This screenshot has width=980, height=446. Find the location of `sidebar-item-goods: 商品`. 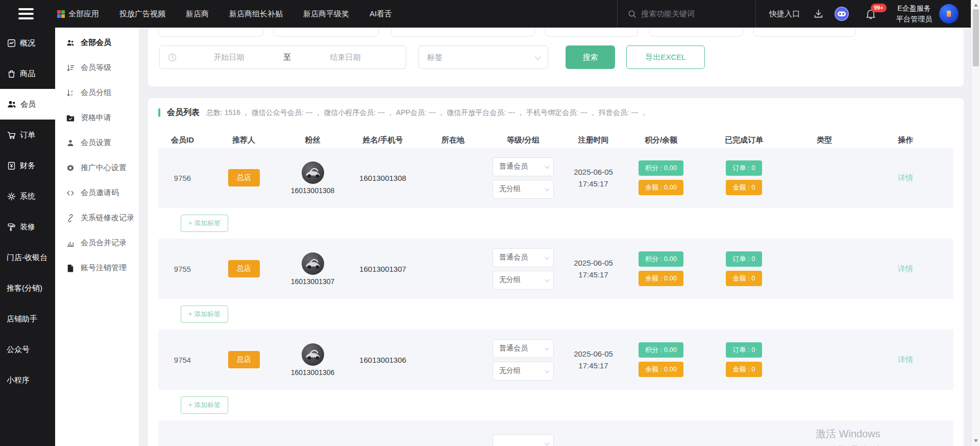

sidebar-item-goods: 商品 is located at coordinates (28, 74).